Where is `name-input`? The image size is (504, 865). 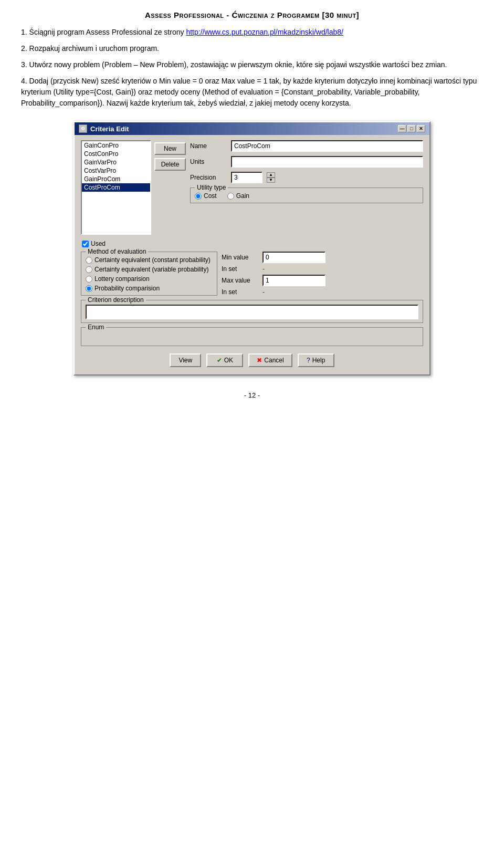 name-input is located at coordinates (327, 146).